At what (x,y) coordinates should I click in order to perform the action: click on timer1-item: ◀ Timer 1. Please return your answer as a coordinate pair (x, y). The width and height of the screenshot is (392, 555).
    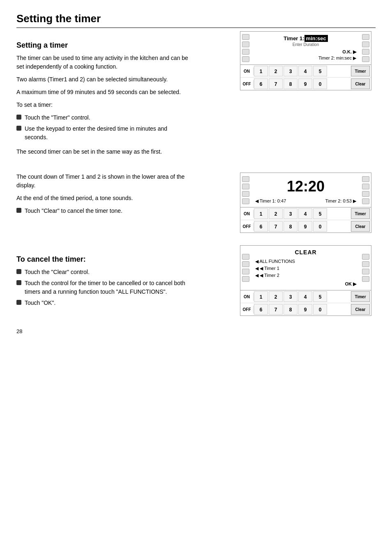
    Looking at the image, I should click on (306, 269).